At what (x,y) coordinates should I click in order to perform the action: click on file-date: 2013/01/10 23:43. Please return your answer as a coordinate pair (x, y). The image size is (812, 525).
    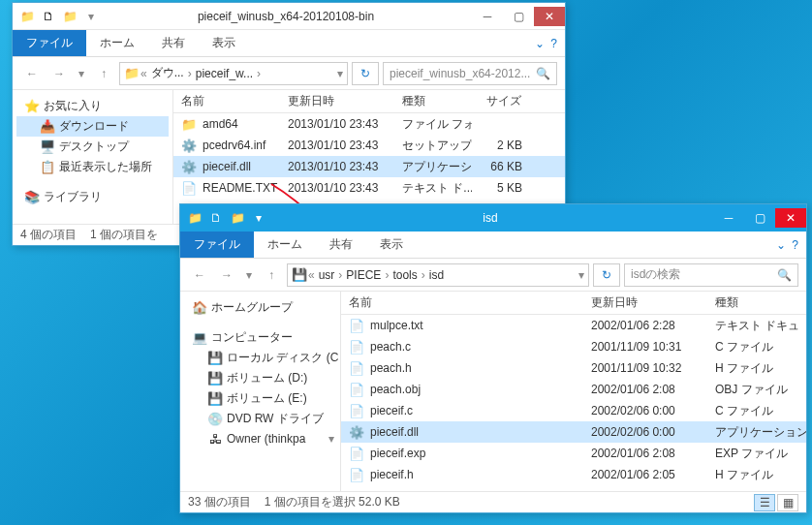
    Looking at the image, I should click on (337, 124).